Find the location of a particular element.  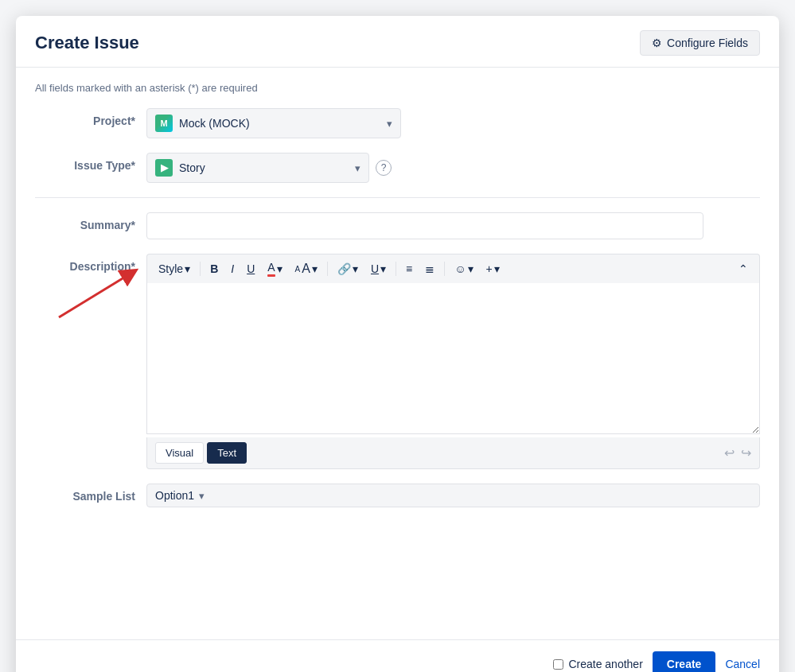

sample-list-dropdown: Option1 ▾ is located at coordinates (454, 495).